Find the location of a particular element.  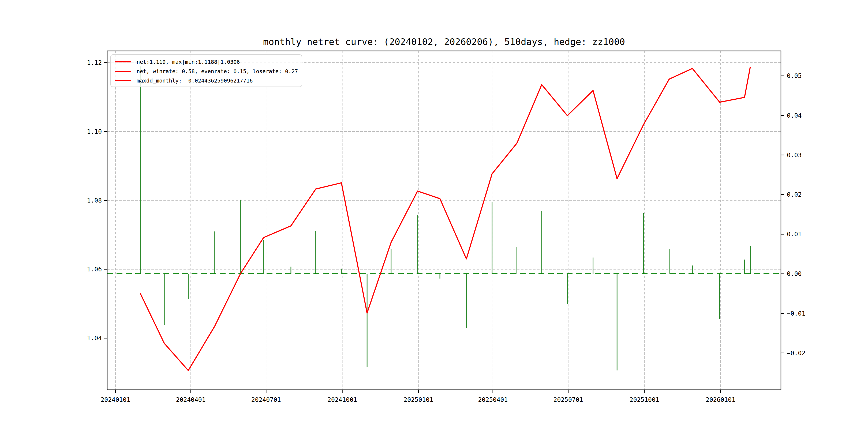

x-tick-label: 20240101 is located at coordinates (116, 400).